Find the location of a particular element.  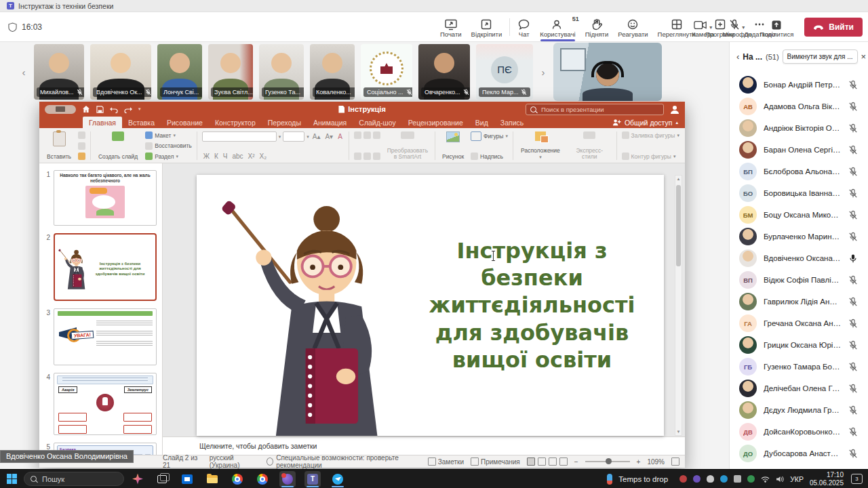

clipboard-small-buttons is located at coordinates (81, 146).